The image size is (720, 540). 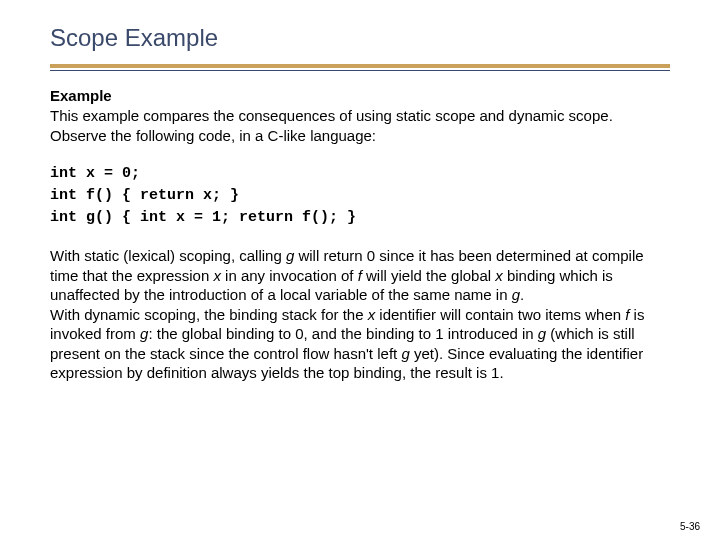 I want to click on example-heading: Example, so click(x=360, y=96).